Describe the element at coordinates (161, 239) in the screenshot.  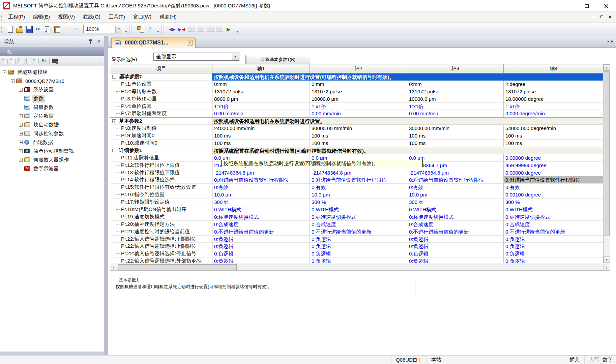
I see `item-cell-pr22-lower-limit: Pr.22:输入信号逻辑选择:下限限位` at that location.